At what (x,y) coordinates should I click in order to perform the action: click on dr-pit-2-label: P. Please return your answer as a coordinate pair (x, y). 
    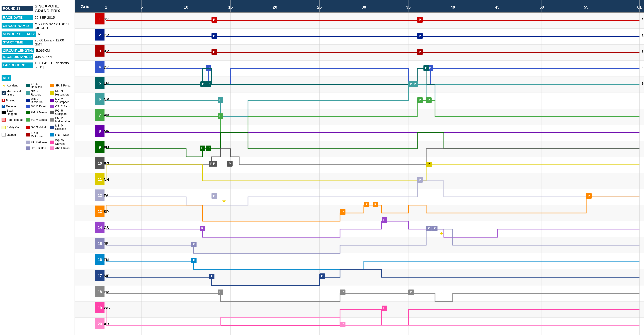
    Looking at the image, I should click on (420, 36).